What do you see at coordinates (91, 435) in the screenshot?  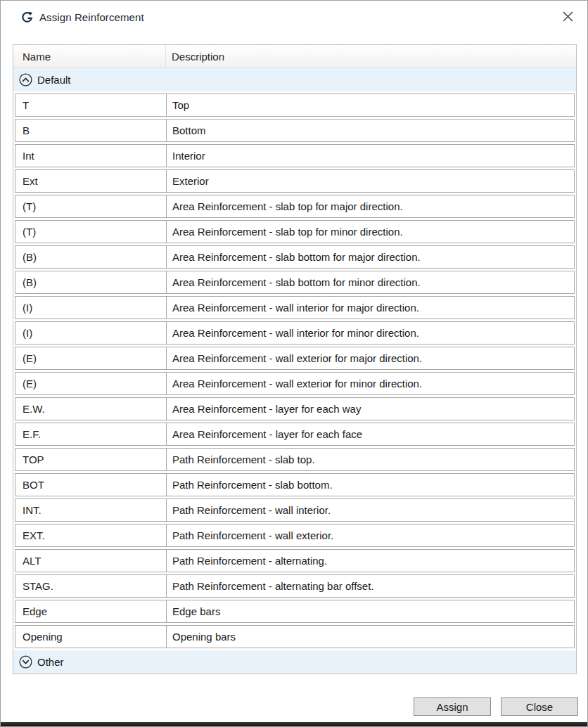 I see `row-name-cell: E.F.` at bounding box center [91, 435].